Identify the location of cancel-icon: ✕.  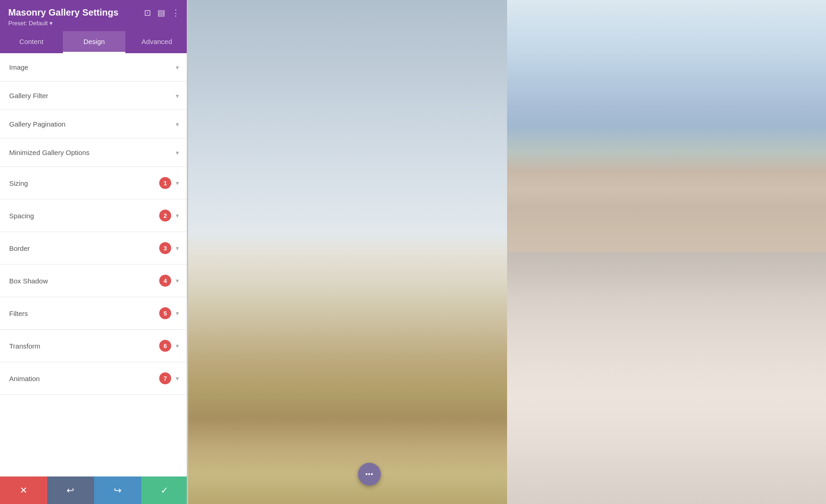
(24, 490).